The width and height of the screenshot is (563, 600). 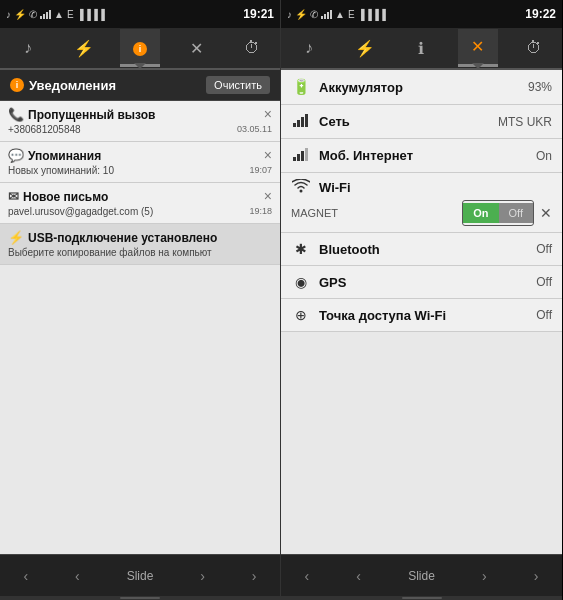 What do you see at coordinates (140, 86) in the screenshot?
I see `notifications-header: i Уведомления Очистить` at bounding box center [140, 86].